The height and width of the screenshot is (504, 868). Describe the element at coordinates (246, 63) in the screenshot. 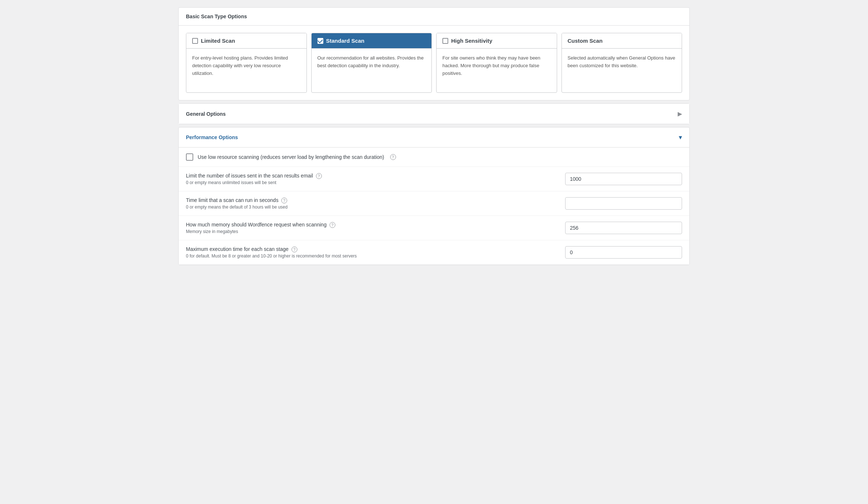

I see `scan-option-limited: Limited Scan For entry-level hosting pla…` at that location.